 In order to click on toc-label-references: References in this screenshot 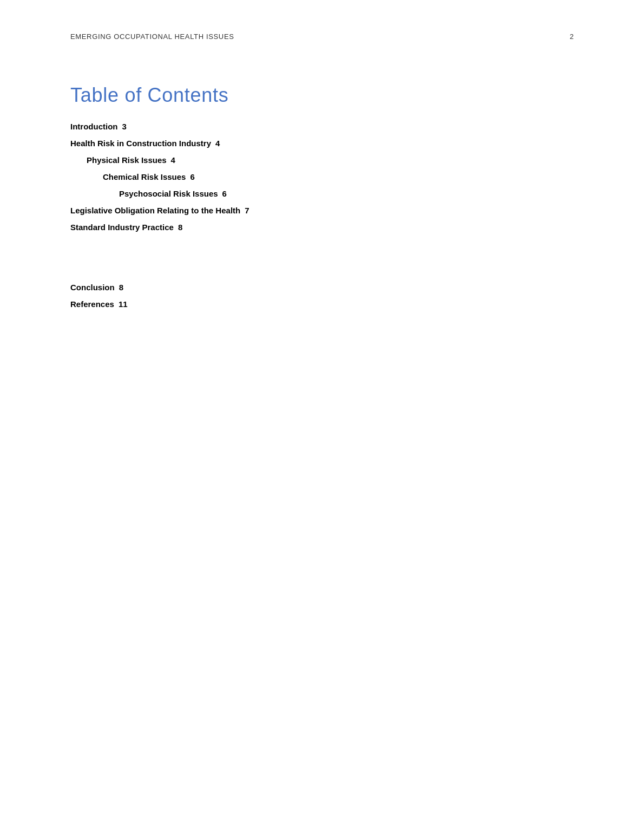, I will do `click(92, 304)`.